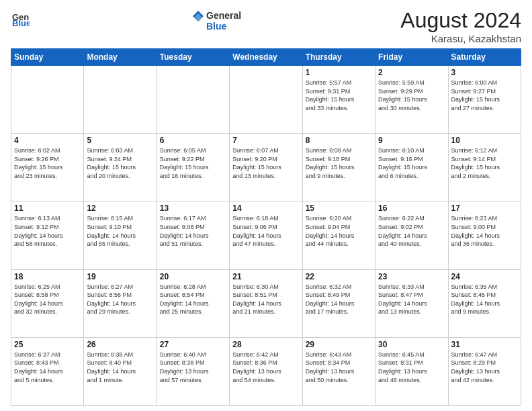 This screenshot has width=532, height=411. Describe the element at coordinates (47, 208) in the screenshot. I see `day-number: 11` at that location.